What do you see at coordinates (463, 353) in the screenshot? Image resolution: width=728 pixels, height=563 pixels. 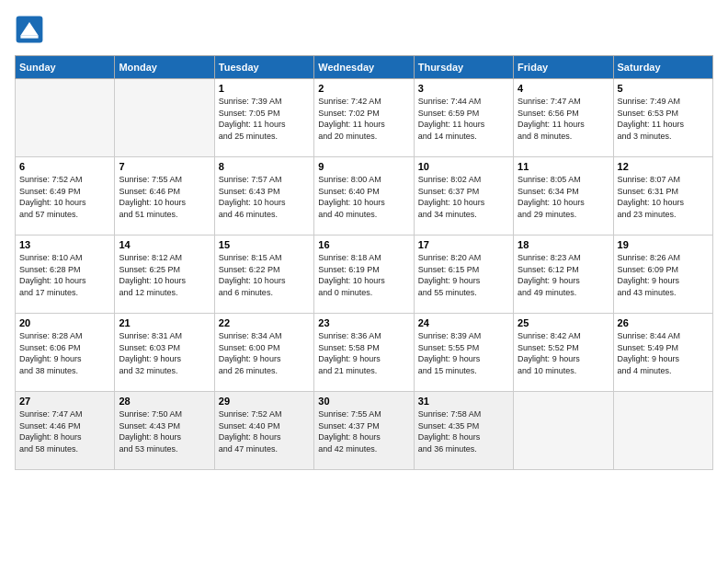 I see `cell-content: Sunrise: 8:39 AM Sunset: 5:55 PM Dayligh…` at bounding box center [463, 353].